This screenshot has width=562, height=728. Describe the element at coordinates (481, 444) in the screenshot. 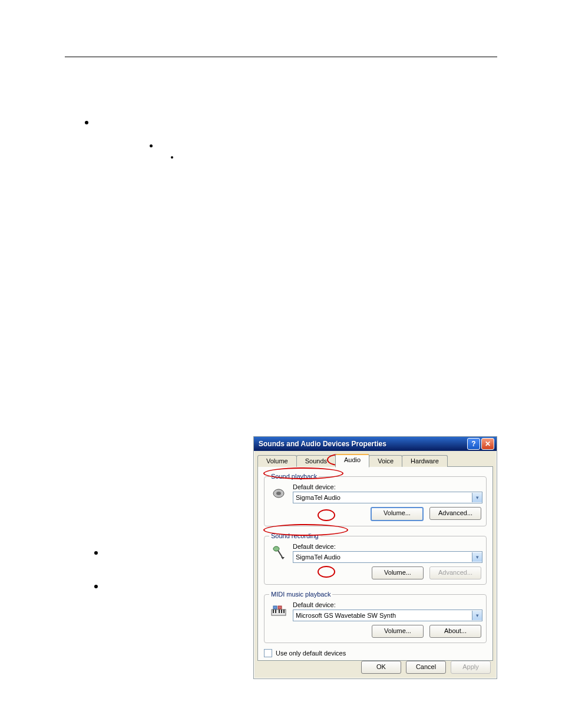

I see `titlebar-buttons: ? ✕` at that location.